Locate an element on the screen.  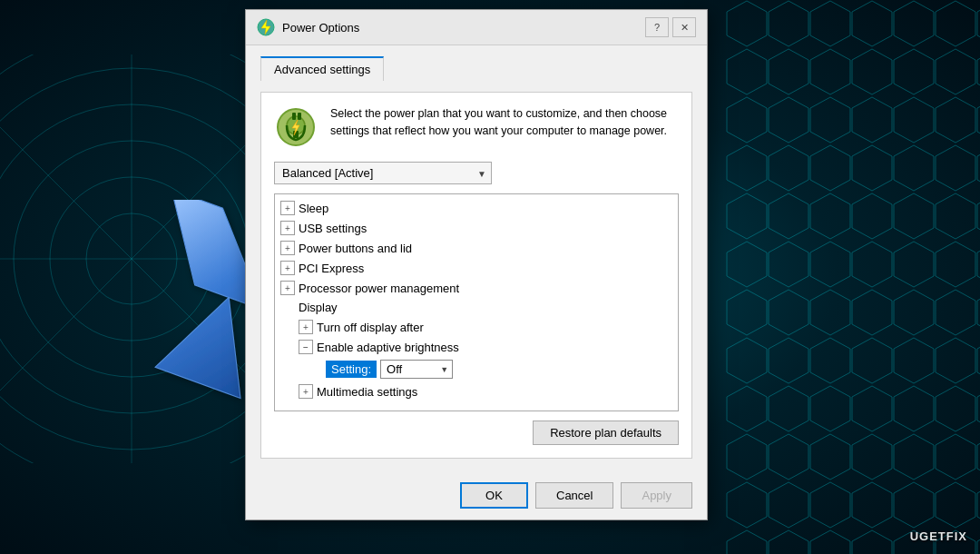
tree-label-power-buttons: Power buttons and lid is located at coordinates (356, 249).